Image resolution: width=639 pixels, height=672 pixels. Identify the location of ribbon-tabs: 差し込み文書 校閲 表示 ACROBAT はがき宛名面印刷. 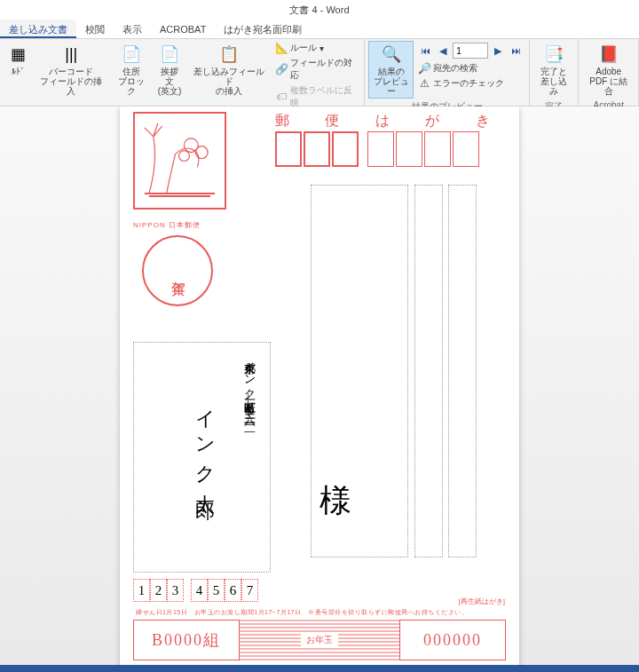
(320, 29).